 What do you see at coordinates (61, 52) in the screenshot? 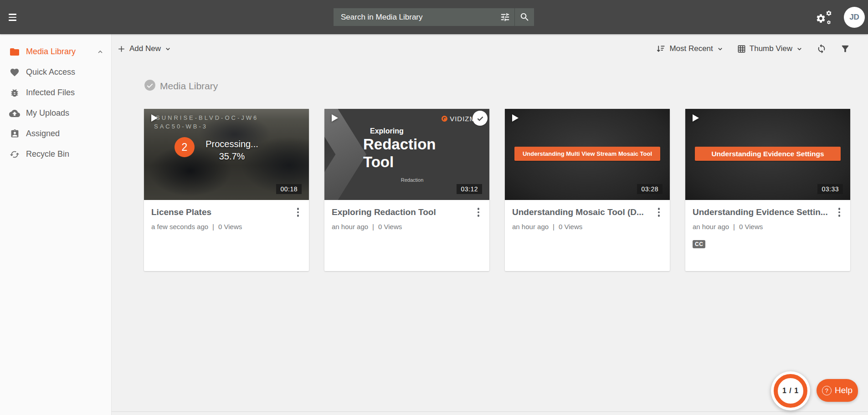
I see `sidebar-item-label: Media Library` at bounding box center [61, 52].